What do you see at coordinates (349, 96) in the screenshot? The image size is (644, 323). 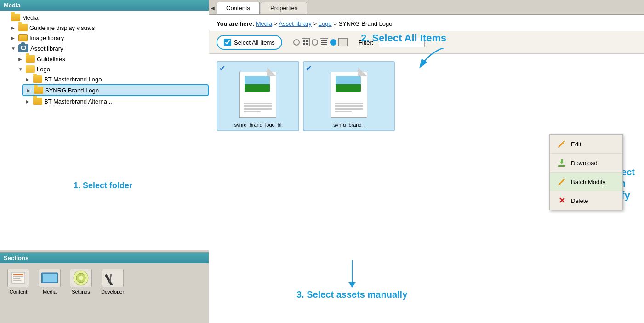 I see `asset-item-2: ✔` at bounding box center [349, 96].